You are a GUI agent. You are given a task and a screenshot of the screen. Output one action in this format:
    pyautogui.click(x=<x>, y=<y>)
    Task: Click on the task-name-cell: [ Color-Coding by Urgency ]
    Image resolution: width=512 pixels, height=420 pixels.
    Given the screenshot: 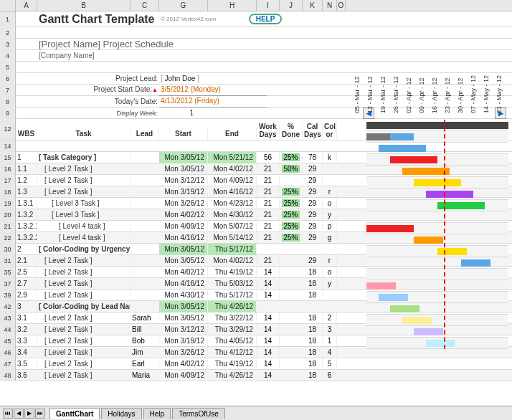 What is the action you would take?
    pyautogui.click(x=84, y=249)
    